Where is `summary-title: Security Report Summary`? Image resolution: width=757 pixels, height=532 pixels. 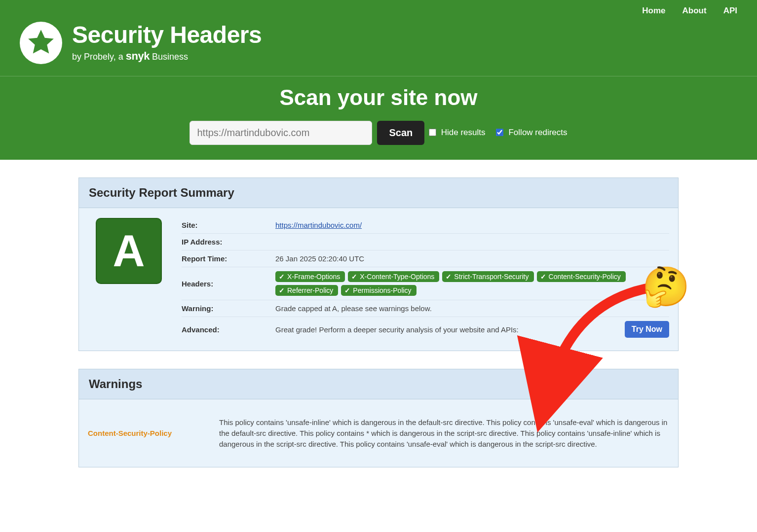
summary-title: Security Report Summary is located at coordinates (378, 193).